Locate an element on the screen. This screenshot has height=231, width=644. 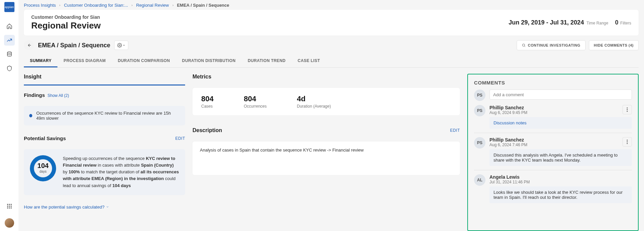
tab-case-list: CASE LIST is located at coordinates (309, 61).